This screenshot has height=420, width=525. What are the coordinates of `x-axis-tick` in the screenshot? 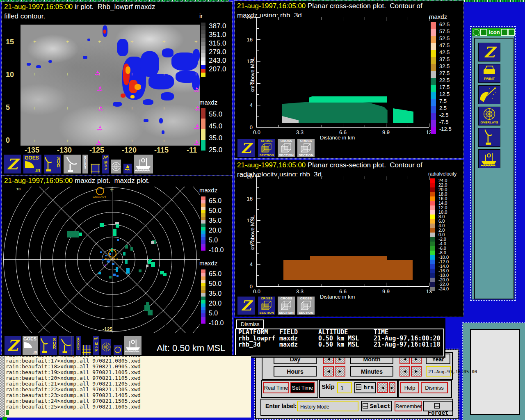 It's located at (257, 285).